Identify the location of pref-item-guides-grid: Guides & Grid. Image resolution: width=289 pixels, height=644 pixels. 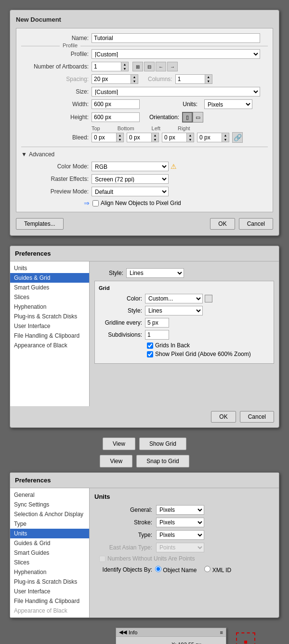
(50, 278).